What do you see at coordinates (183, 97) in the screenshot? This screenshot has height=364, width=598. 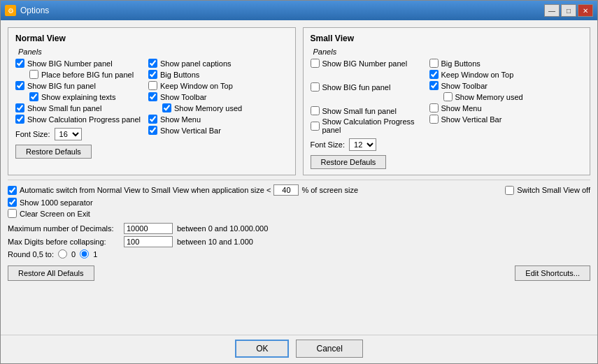 I see `normal-show-toolbar-label: Show Toolbar` at bounding box center [183, 97].